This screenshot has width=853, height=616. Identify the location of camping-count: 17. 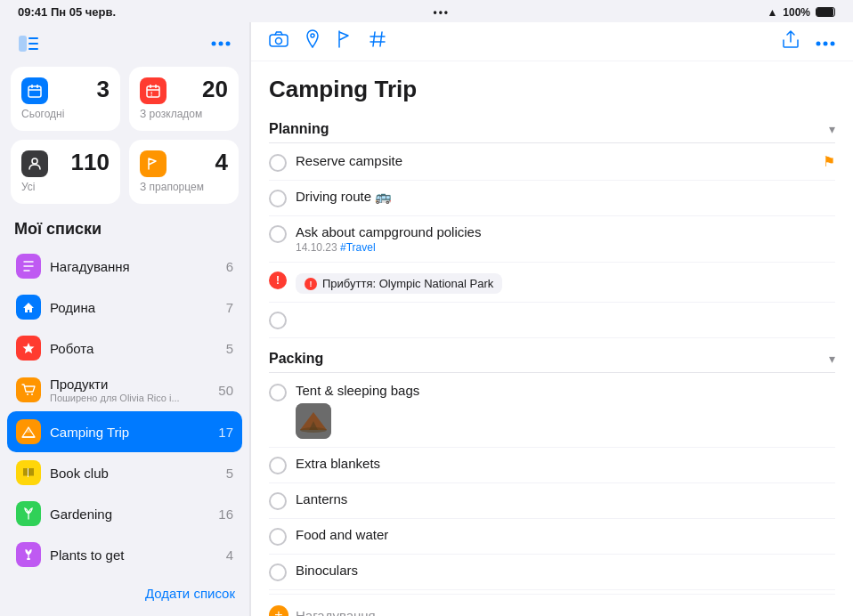
(226, 433).